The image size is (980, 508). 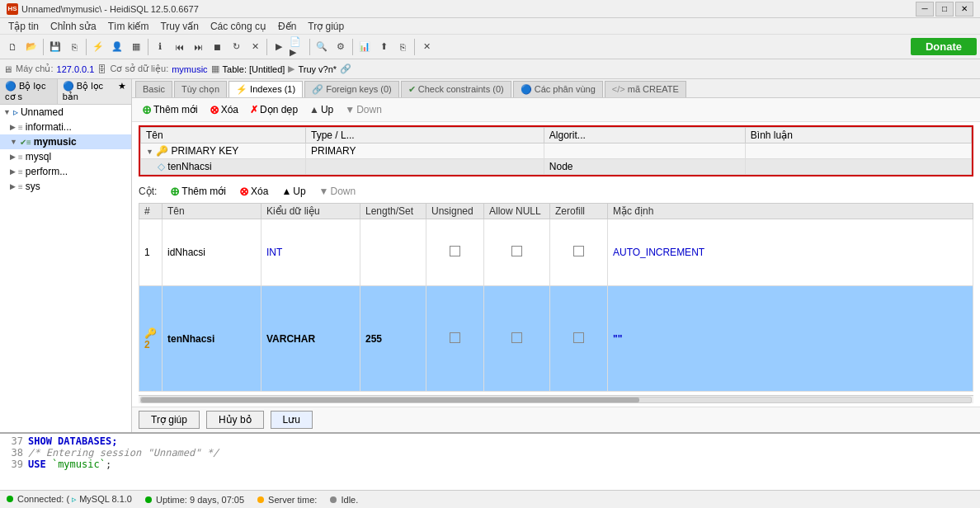 I want to click on menu-help: Trợ giúp, so click(x=326, y=26).